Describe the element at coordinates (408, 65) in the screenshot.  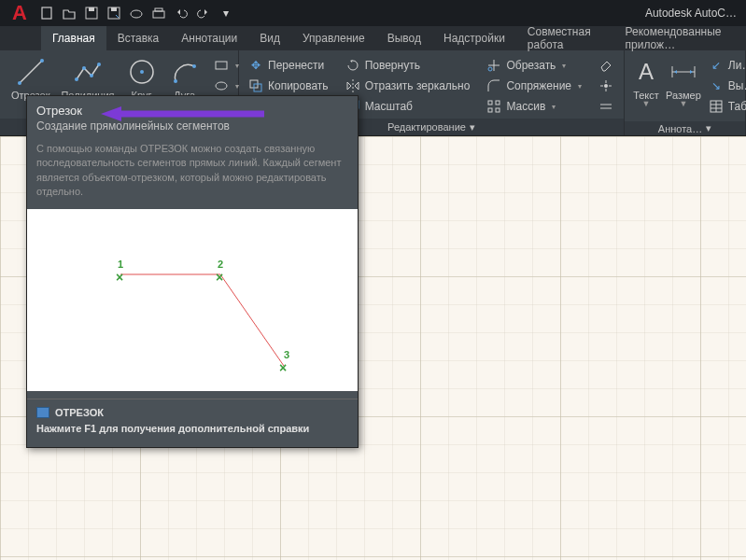
I see `rotate-button: Повернуть` at that location.